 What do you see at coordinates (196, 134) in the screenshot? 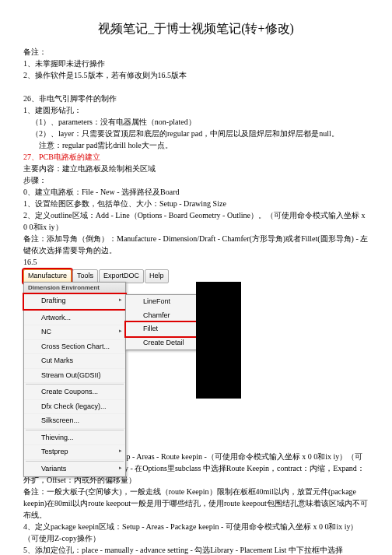
I see `sec26-l3: （2）、layer：只需要设置顶层和底层的regular pad，中间层以及阻焊…` at bounding box center [196, 134].